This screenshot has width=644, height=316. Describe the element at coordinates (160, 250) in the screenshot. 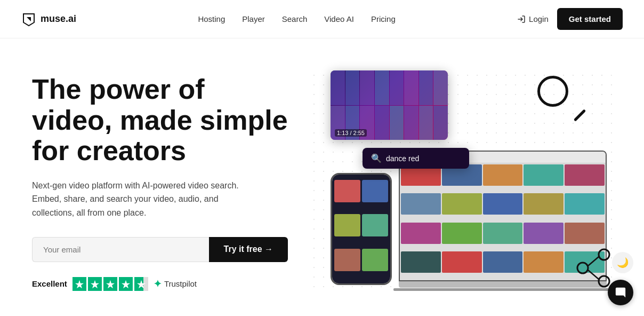

I see `hero-cta: Try it free →` at that location.